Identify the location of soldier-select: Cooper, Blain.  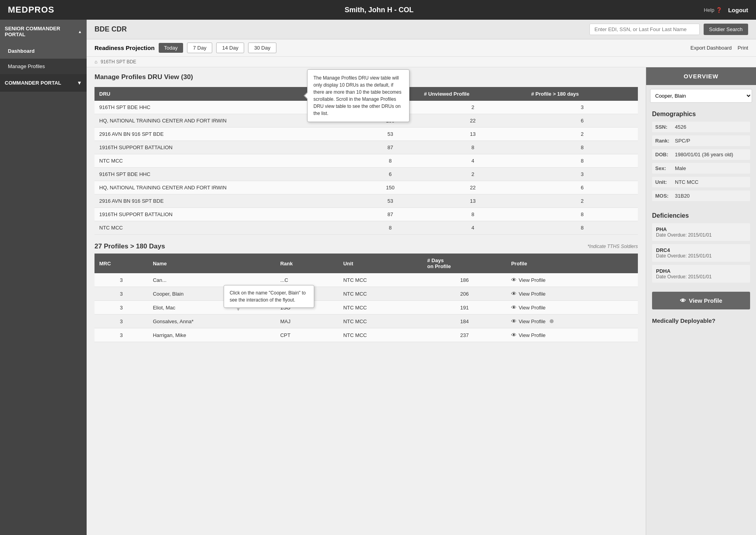
(701, 96).